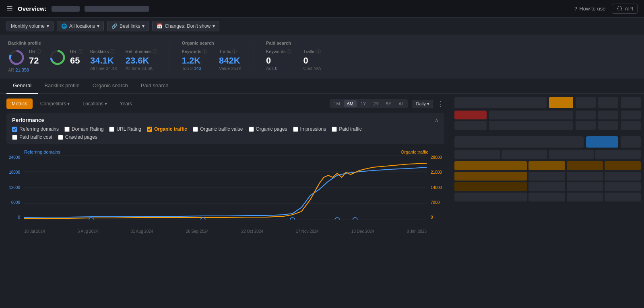 The width and height of the screenshot is (644, 308). I want to click on organic-traffic-value-checkbox: Organic traffic value, so click(218, 129).